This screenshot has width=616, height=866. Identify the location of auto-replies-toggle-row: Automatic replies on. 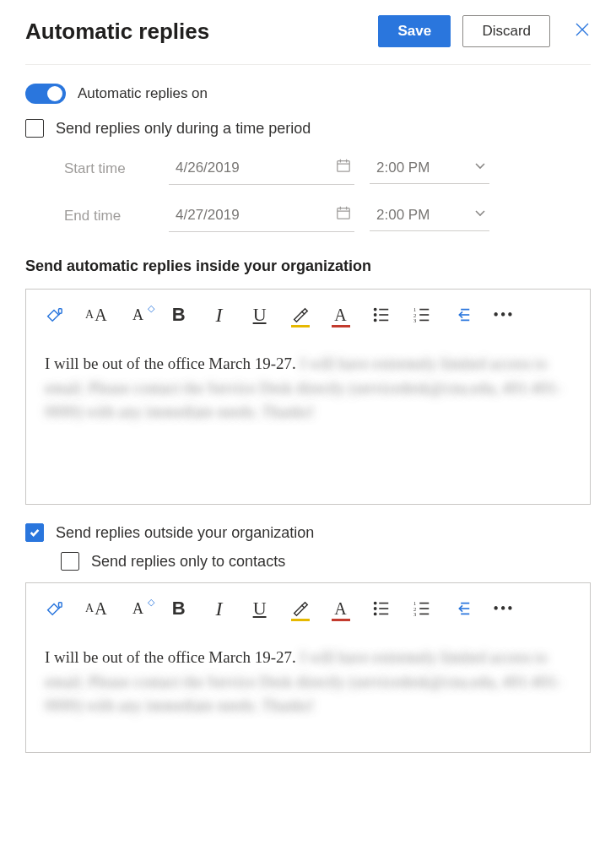
(308, 94).